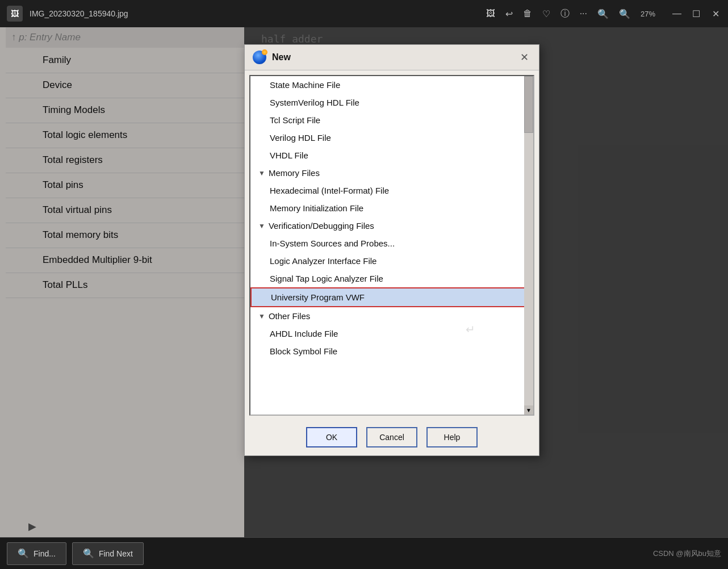 The width and height of the screenshot is (728, 569). What do you see at coordinates (44, 554) in the screenshot?
I see `find-label: Find...` at bounding box center [44, 554].